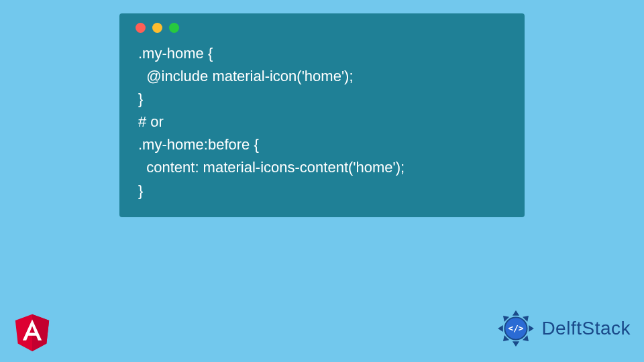 This screenshot has height=362, width=644. What do you see at coordinates (151, 122) in the screenshot?
I see `code-line: # or` at bounding box center [151, 122].